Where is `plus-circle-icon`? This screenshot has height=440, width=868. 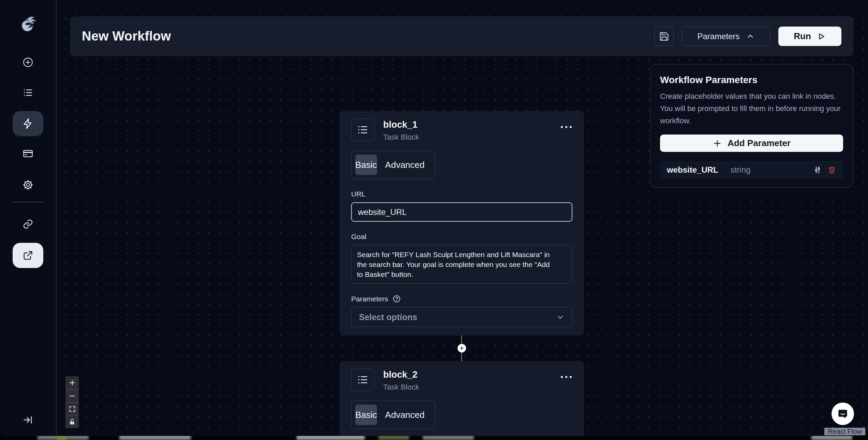
plus-circle-icon is located at coordinates (28, 62).